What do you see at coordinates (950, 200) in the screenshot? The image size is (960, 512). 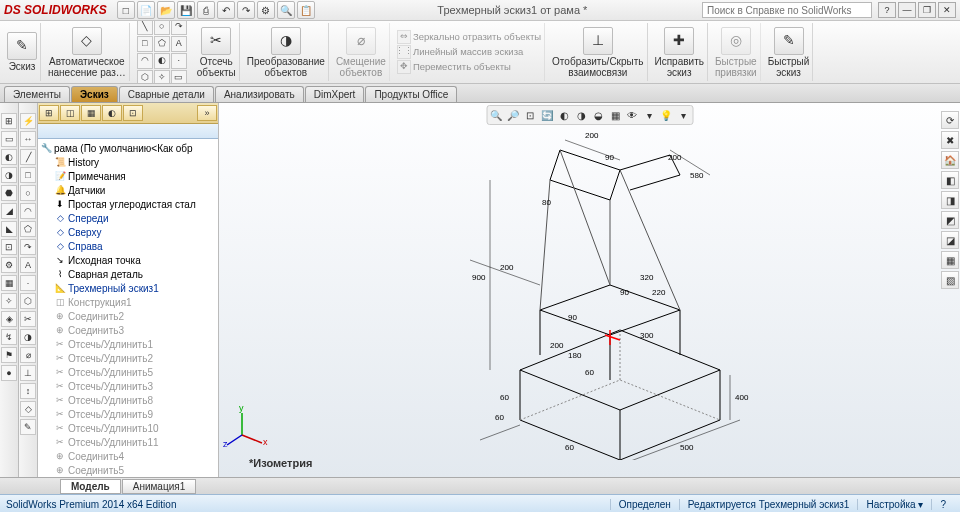 I see `taskpane-button: ◨` at bounding box center [950, 200].